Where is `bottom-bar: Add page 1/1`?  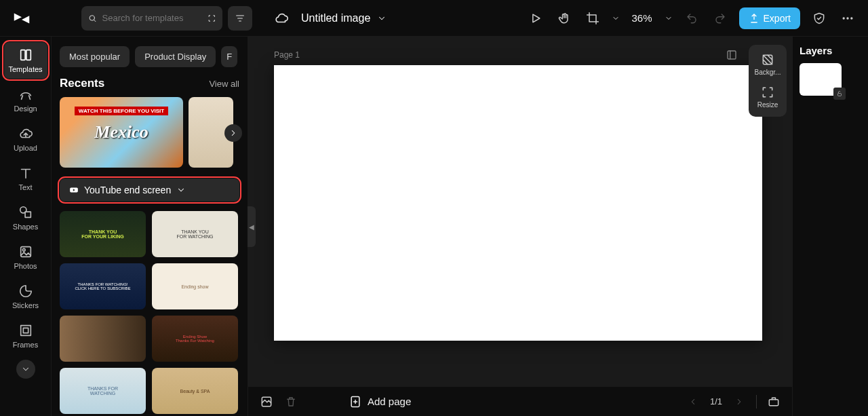
bottom-bar: Add page 1/1 is located at coordinates (520, 401).